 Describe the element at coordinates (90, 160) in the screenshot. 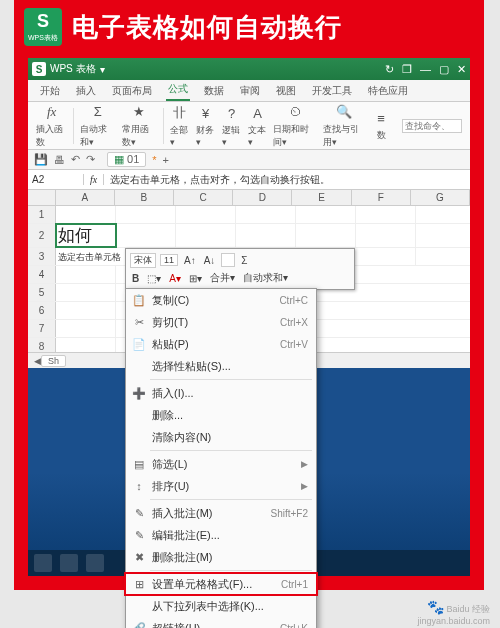

I see `redo-icon: ↷` at that location.